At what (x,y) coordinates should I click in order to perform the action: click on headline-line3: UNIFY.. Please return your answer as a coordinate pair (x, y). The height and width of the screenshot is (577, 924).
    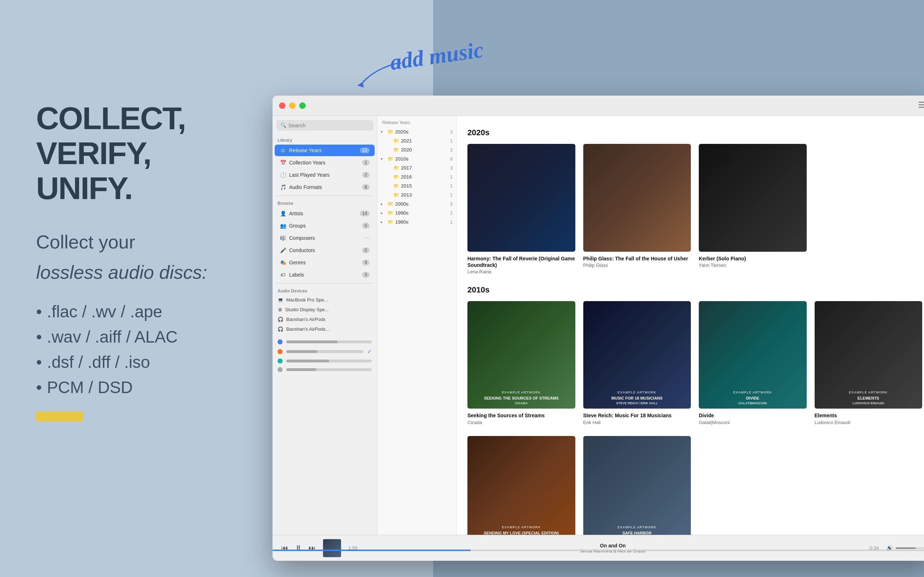
    Looking at the image, I should click on (122, 189).